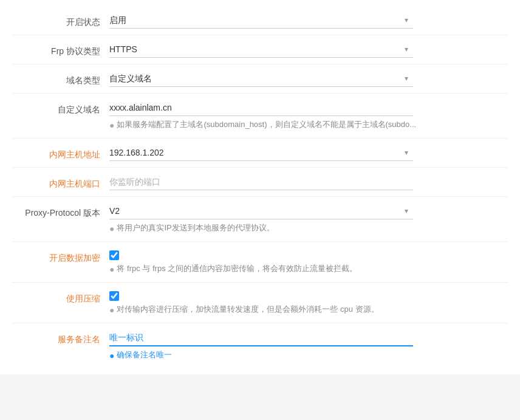 This screenshot has height=420, width=520. I want to click on input-custom-domain, so click(261, 108).